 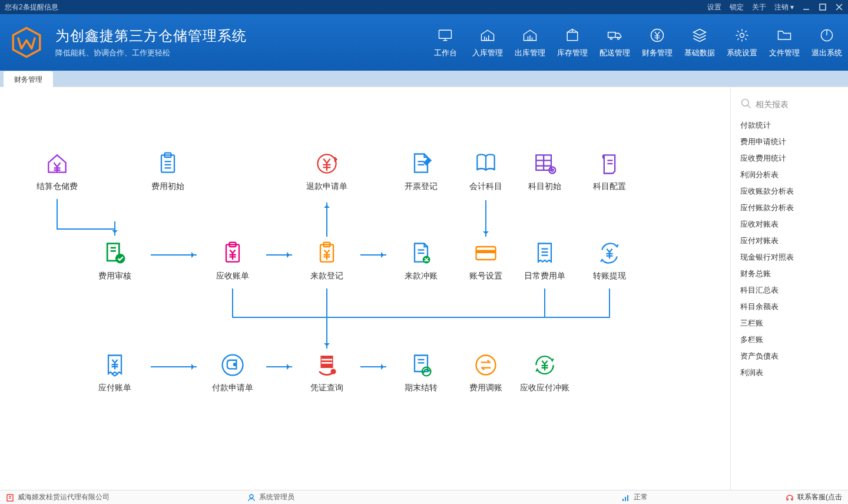 I want to click on nav-workbench: 工作台, so click(x=445, y=42).